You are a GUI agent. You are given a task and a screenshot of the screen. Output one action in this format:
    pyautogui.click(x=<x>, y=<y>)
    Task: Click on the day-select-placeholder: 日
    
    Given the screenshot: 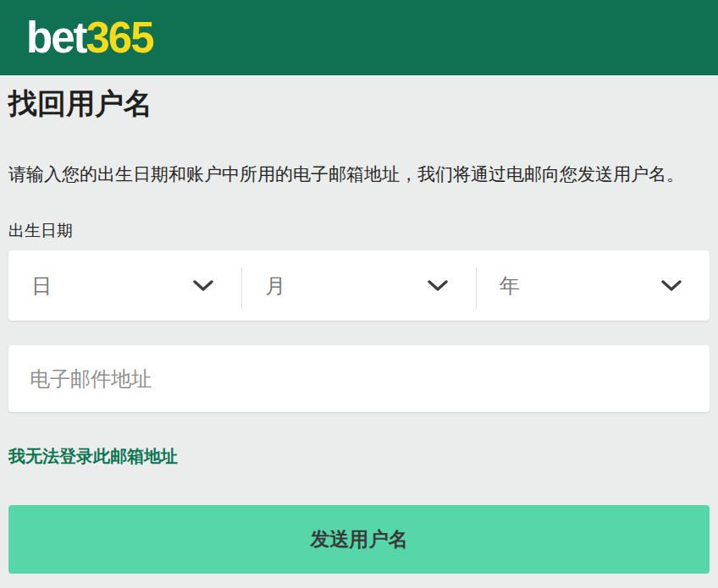 What is the action you would take?
    pyautogui.click(x=41, y=286)
    